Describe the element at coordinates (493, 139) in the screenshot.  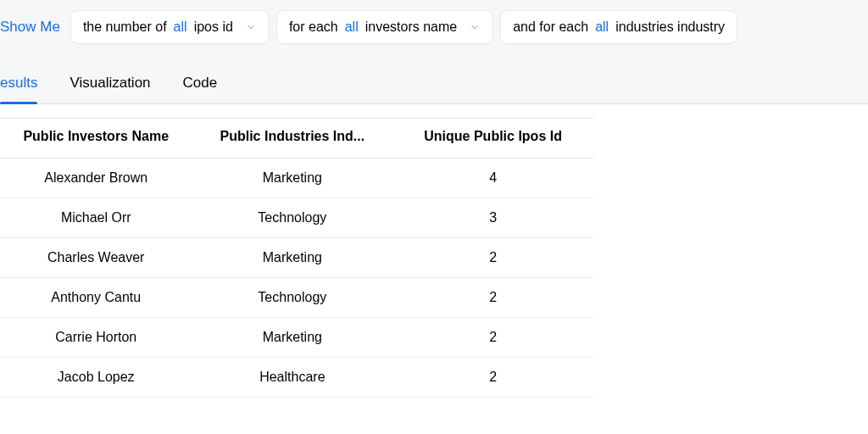
I see `column-header: Unique Public Ipos Id` at that location.